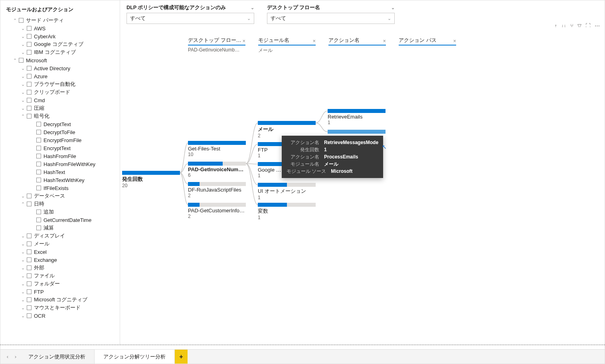  I want to click on tree-item: 追加, so click(60, 212).